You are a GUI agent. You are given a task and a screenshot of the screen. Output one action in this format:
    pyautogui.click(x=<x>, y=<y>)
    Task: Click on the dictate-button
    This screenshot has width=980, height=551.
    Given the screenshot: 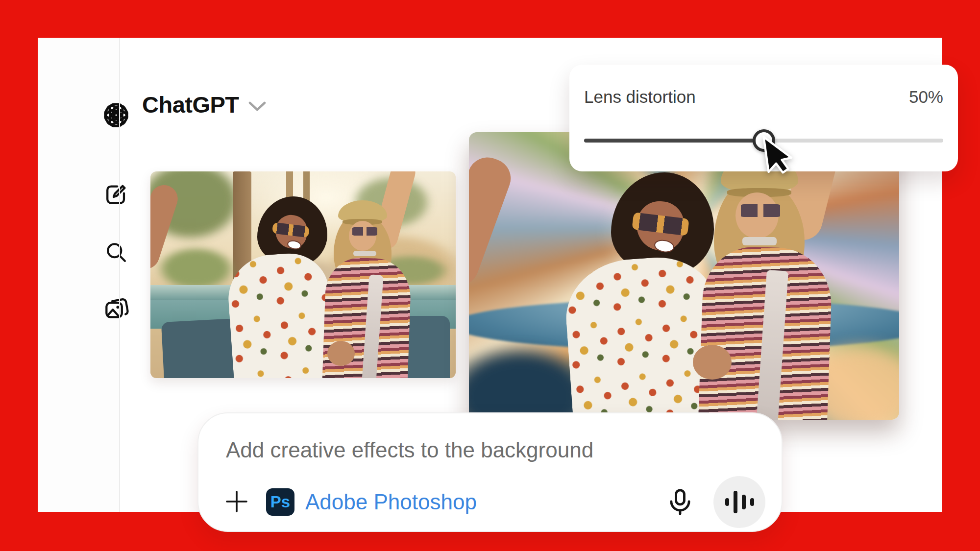 What is the action you would take?
    pyautogui.click(x=680, y=502)
    